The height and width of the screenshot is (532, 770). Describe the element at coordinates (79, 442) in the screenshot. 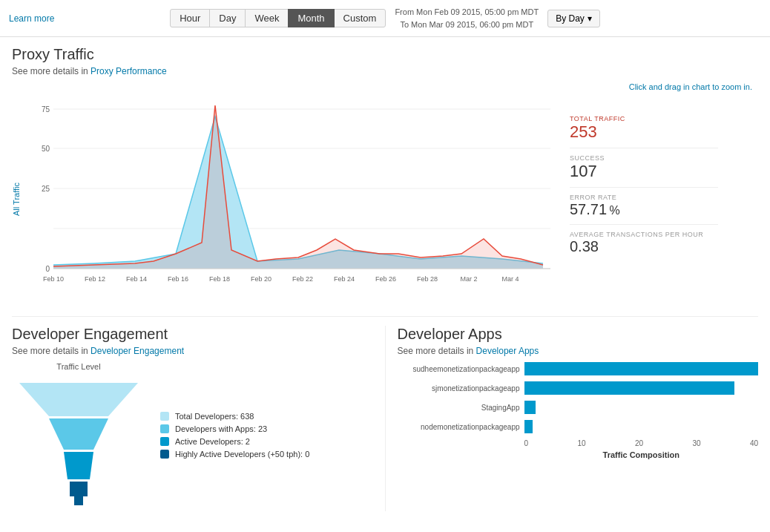

I see `funnel-svg` at that location.